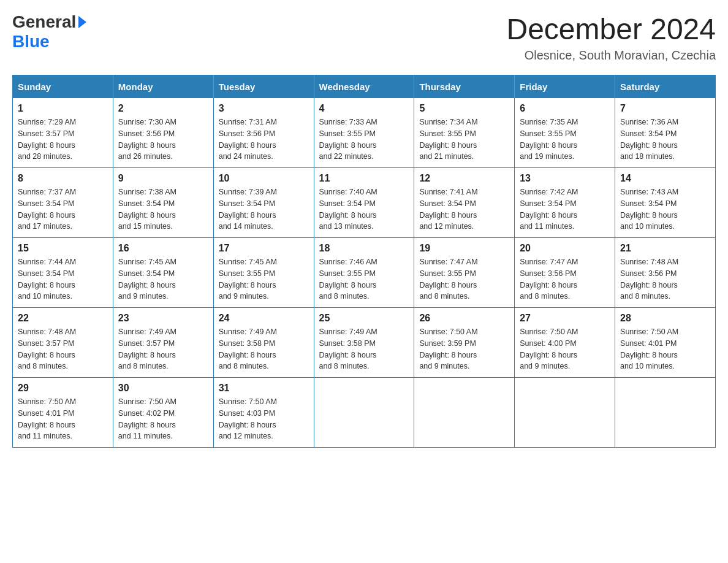 The image size is (728, 563). What do you see at coordinates (364, 178) in the screenshot?
I see `day-number: 11` at bounding box center [364, 178].